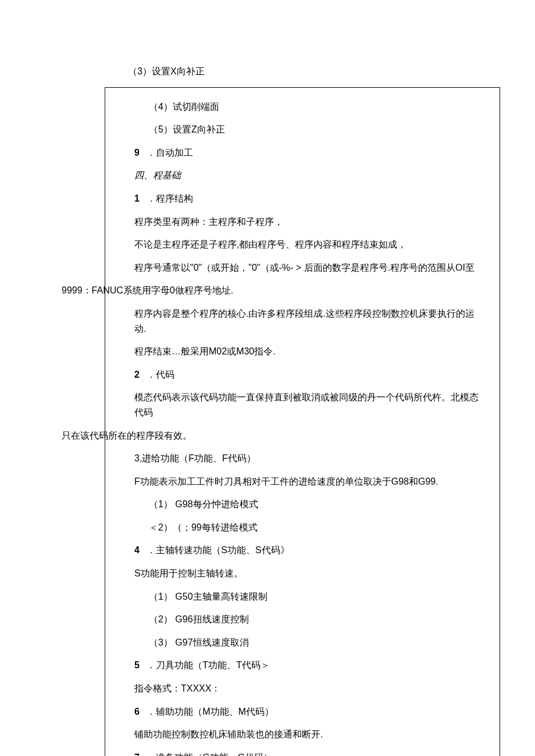 This screenshot has width=535, height=756. Describe the element at coordinates (148, 291) in the screenshot. I see `text: 9999：FANUC系统用字母0做程序号地址.` at that location.